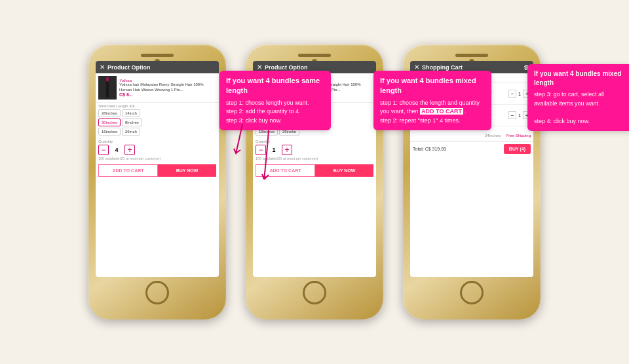  Describe the element at coordinates (187, 170) in the screenshot. I see `phone1-buy-now: BUY NOW` at that location.